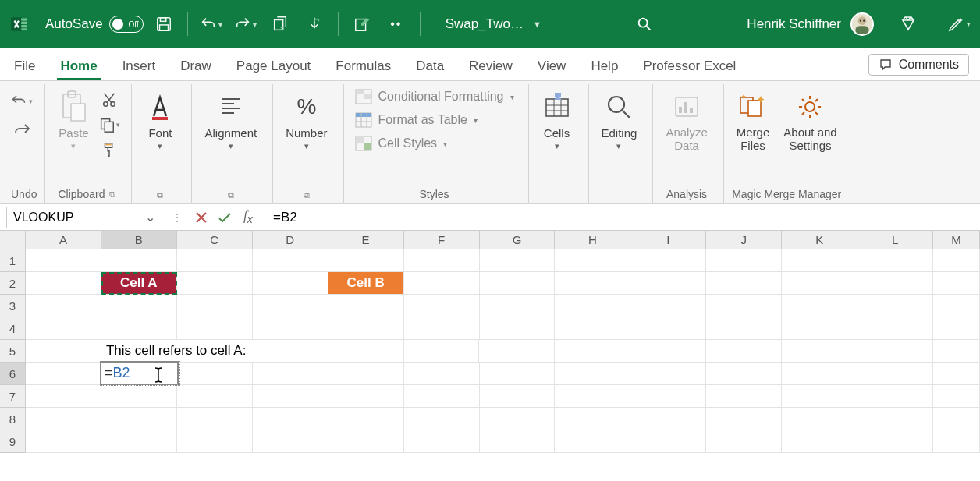  What do you see at coordinates (442, 329) in the screenshot?
I see `cell-F4` at bounding box center [442, 329].